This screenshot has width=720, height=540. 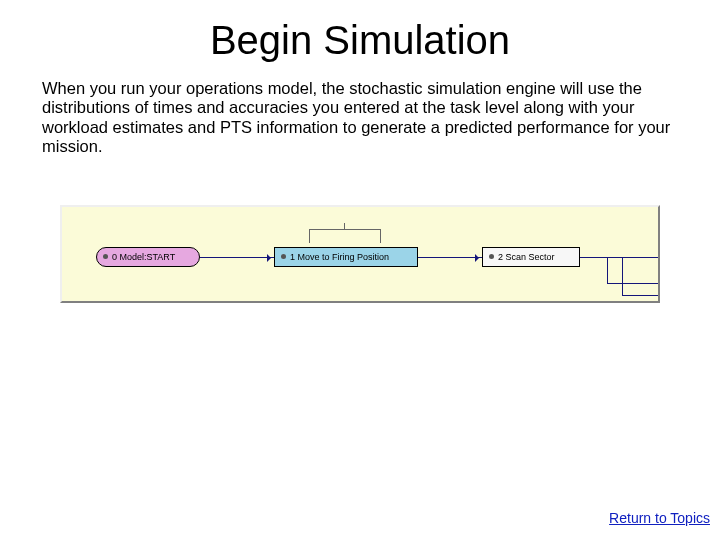 I want to click on node-scan-label: 2 Scan Sector, so click(x=526, y=257).